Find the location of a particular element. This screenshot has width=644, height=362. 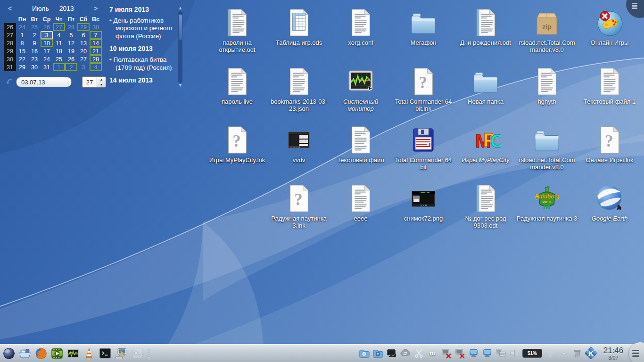

desktop-icon: Мегафон is located at coordinates (423, 26).